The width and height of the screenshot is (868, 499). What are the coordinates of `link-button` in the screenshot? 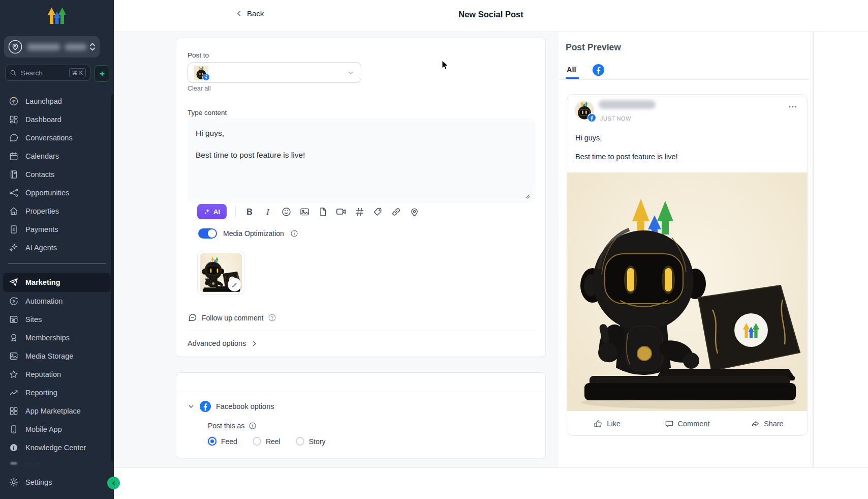 It's located at (396, 212).